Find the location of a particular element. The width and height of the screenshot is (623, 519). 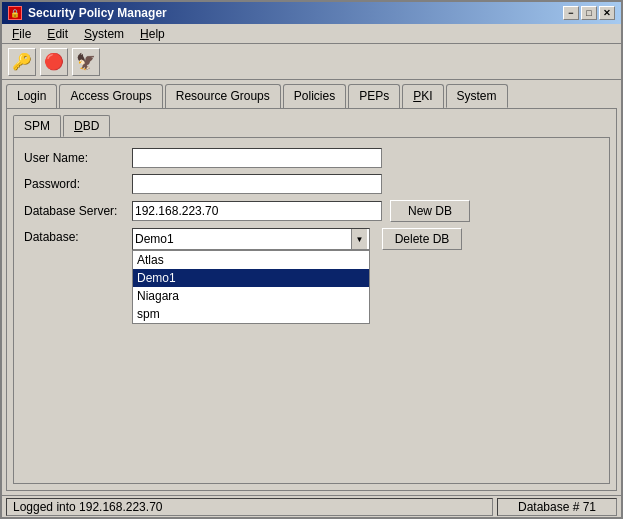

tab-access-groups: Access Groups is located at coordinates (110, 96).